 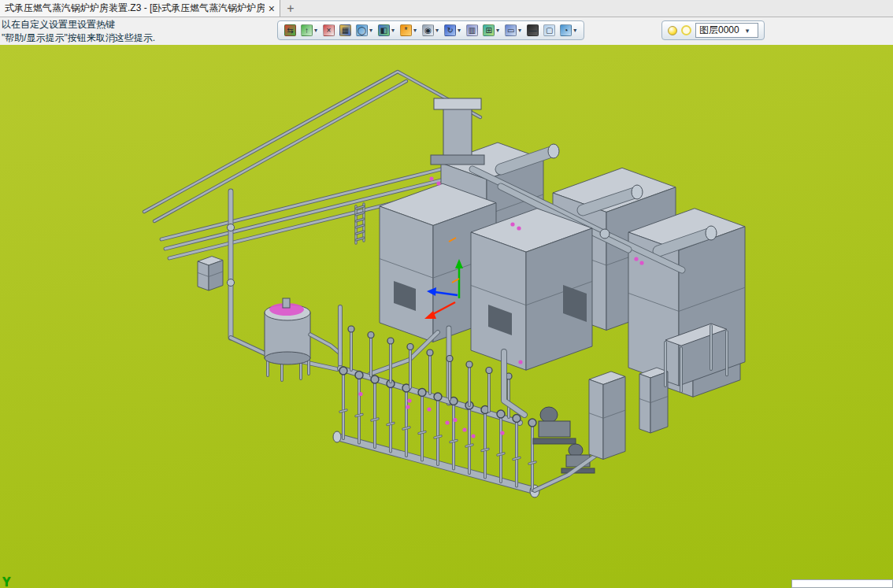 I want to click on chevron-down-icon: ▾, so click(x=748, y=31).